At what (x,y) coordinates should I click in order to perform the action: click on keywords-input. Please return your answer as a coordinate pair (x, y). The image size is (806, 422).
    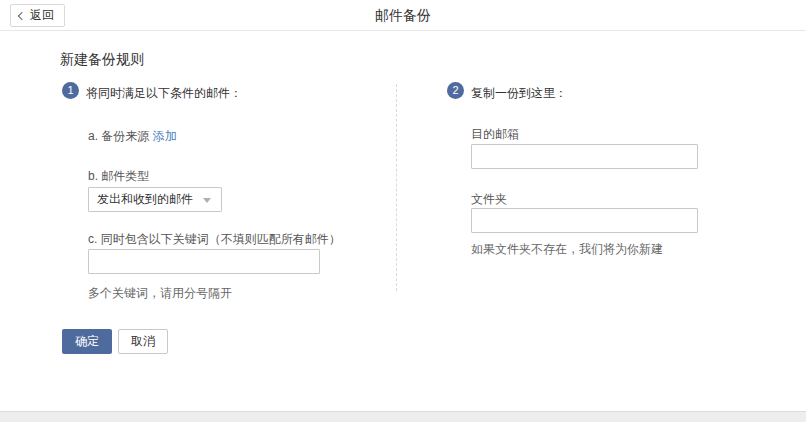
    Looking at the image, I should click on (204, 262).